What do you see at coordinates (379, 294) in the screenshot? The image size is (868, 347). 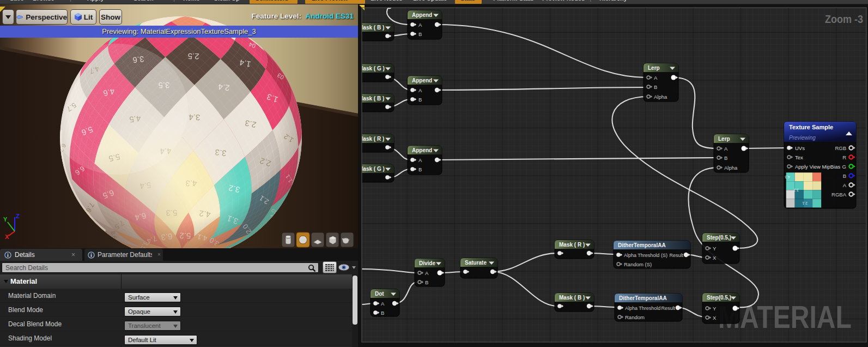 I see `svg-text: Dot` at bounding box center [379, 294].